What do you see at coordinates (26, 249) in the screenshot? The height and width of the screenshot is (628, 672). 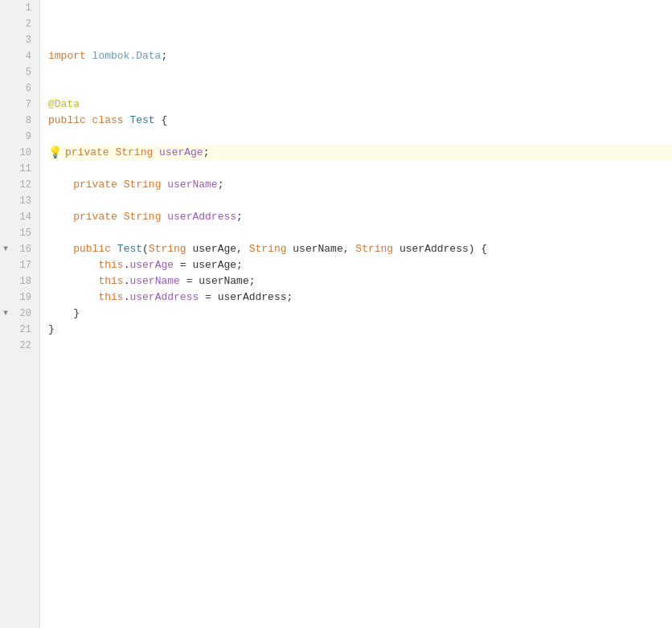 I see `ln-16: 16` at bounding box center [26, 249].